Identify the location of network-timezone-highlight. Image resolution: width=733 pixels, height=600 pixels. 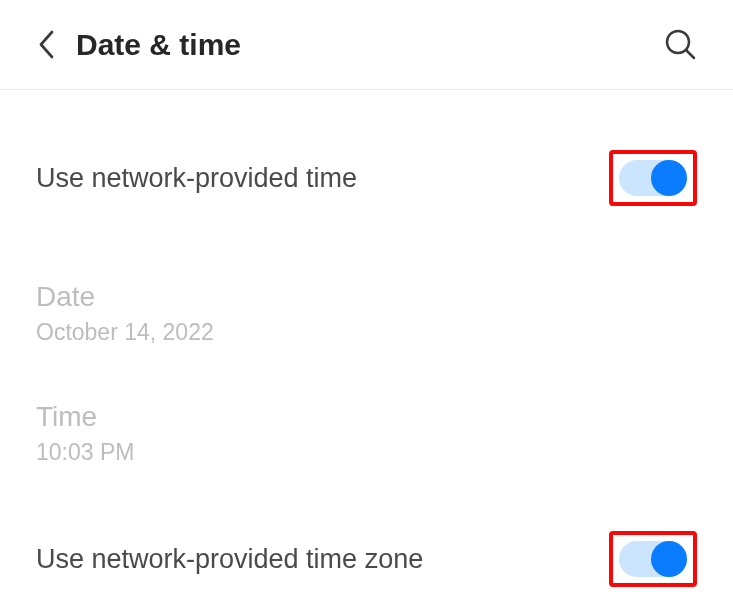
(653, 559).